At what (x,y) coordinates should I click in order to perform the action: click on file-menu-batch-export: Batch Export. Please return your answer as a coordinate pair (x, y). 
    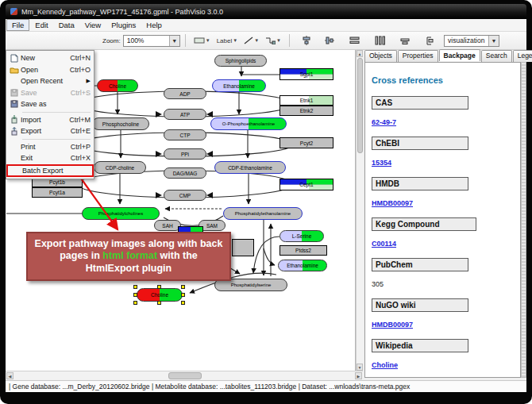
    Looking at the image, I should click on (50, 171).